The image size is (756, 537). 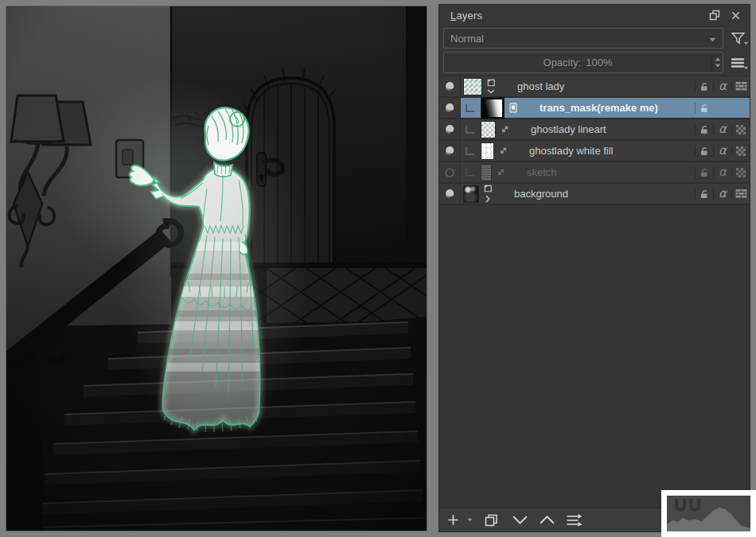 What do you see at coordinates (578, 62) in the screenshot?
I see `opacity-text: Opacity:100%` at bounding box center [578, 62].